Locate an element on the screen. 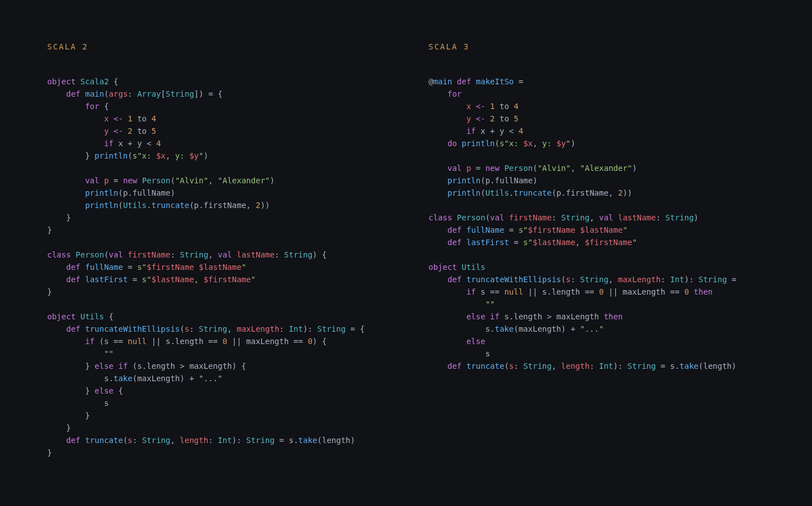 The width and height of the screenshot is (812, 506). code-token: s"x: is located at coordinates (144, 156).